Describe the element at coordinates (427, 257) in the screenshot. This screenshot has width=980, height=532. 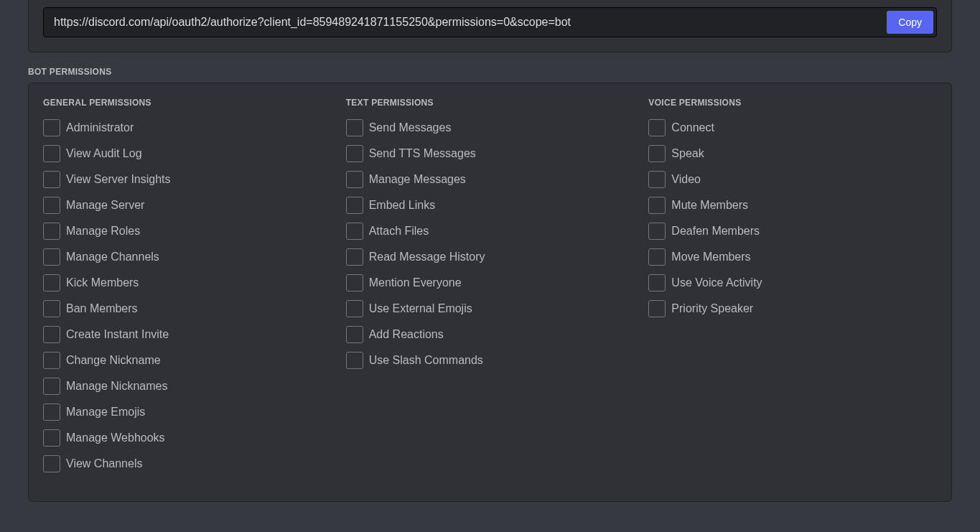
I see `permission-label: Read Message History` at that location.